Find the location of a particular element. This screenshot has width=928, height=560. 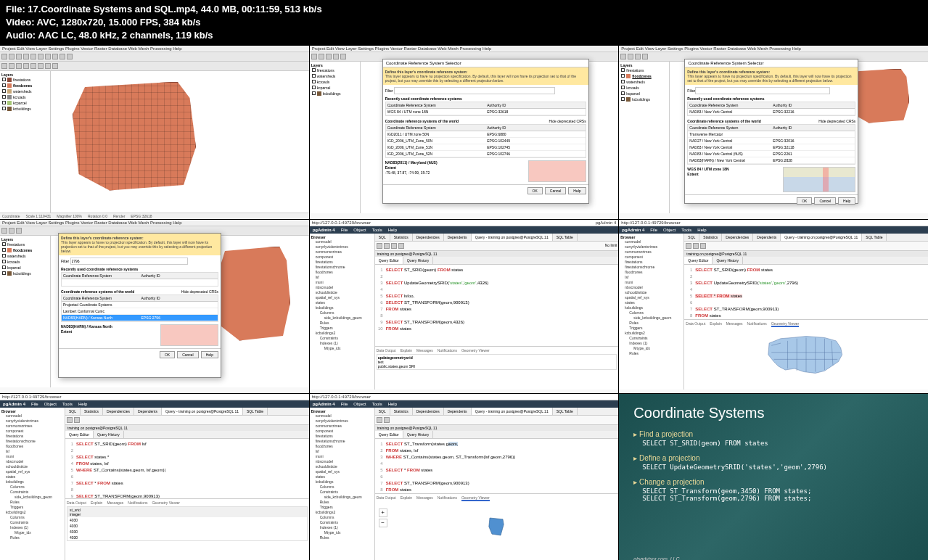

crs-selector-dialog: Coordinate Reference System Selector Def… is located at coordinates (771, 131).